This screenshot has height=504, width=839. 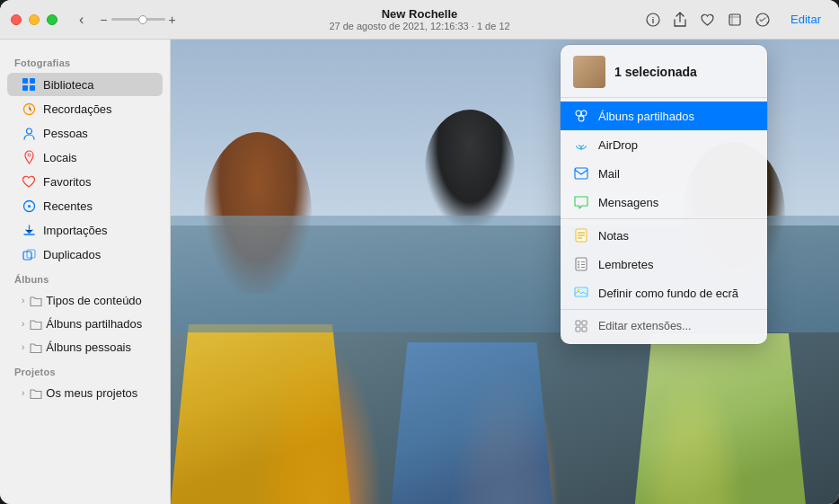 What do you see at coordinates (581, 116) in the screenshot?
I see `albuns-partilhados-icon` at bounding box center [581, 116].